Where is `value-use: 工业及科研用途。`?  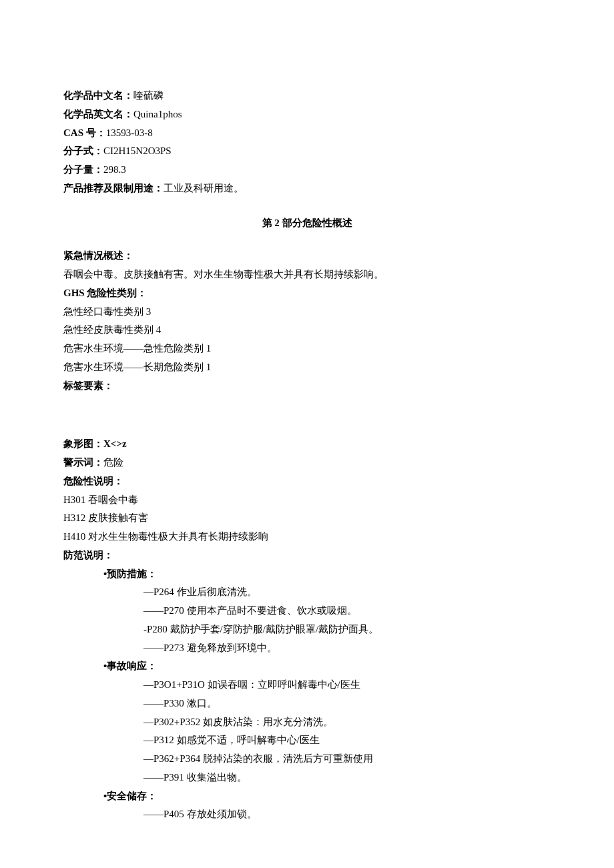 value-use: 工业及科研用途。 is located at coordinates (204, 188).